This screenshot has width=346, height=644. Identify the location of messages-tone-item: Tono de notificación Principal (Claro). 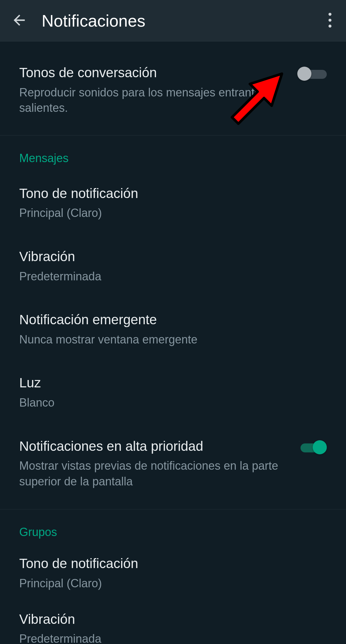
(173, 203).